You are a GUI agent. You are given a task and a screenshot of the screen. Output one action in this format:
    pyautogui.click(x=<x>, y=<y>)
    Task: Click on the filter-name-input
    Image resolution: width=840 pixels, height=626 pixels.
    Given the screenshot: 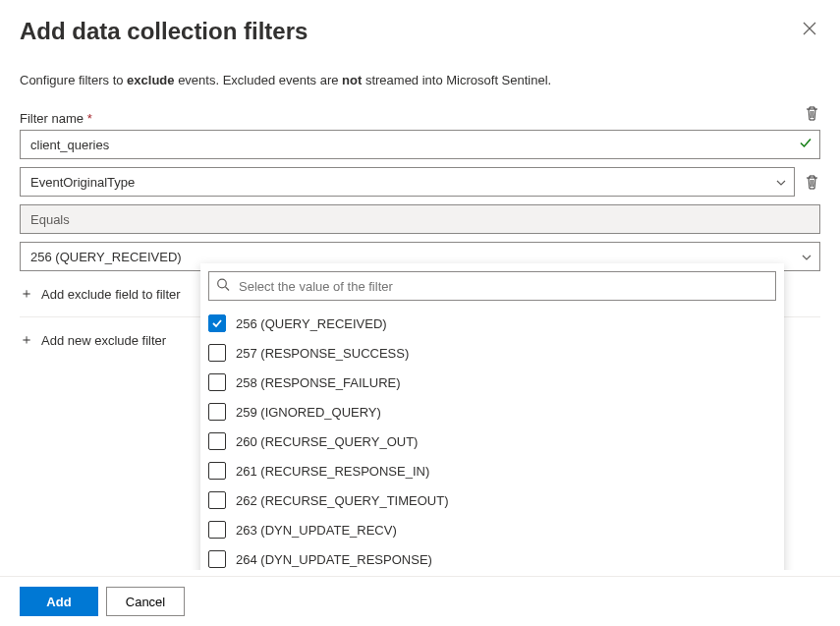 What is the action you would take?
    pyautogui.click(x=420, y=144)
    